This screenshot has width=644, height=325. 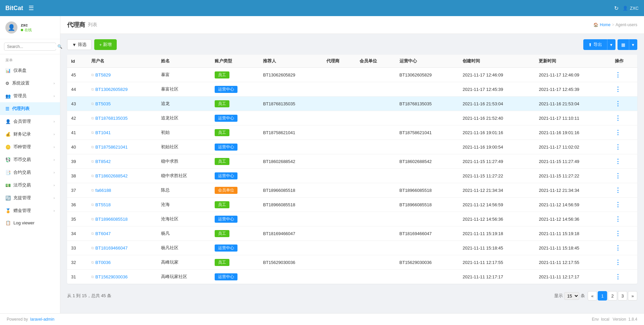 I want to click on cell-referrer, so click(x=290, y=176).